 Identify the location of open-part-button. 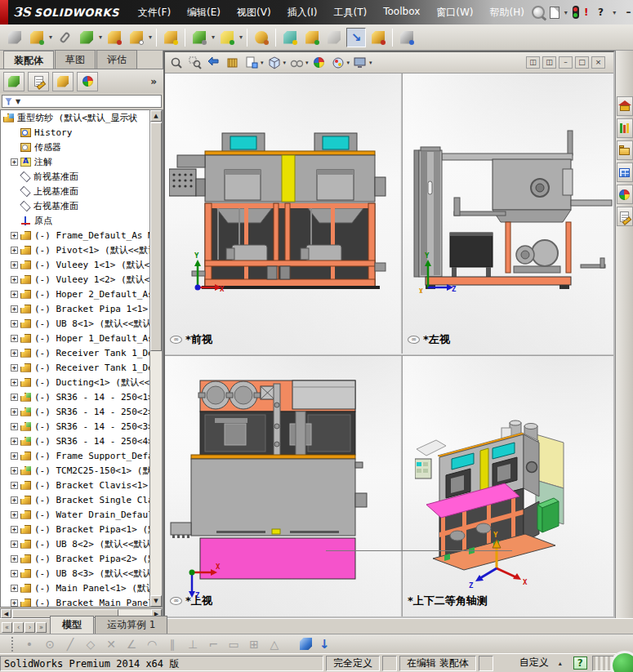
(37, 38).